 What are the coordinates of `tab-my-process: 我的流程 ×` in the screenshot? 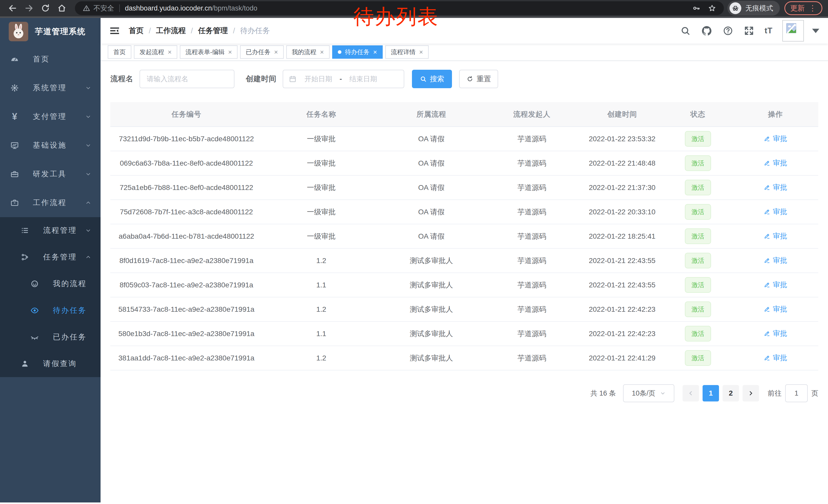 It's located at (308, 52).